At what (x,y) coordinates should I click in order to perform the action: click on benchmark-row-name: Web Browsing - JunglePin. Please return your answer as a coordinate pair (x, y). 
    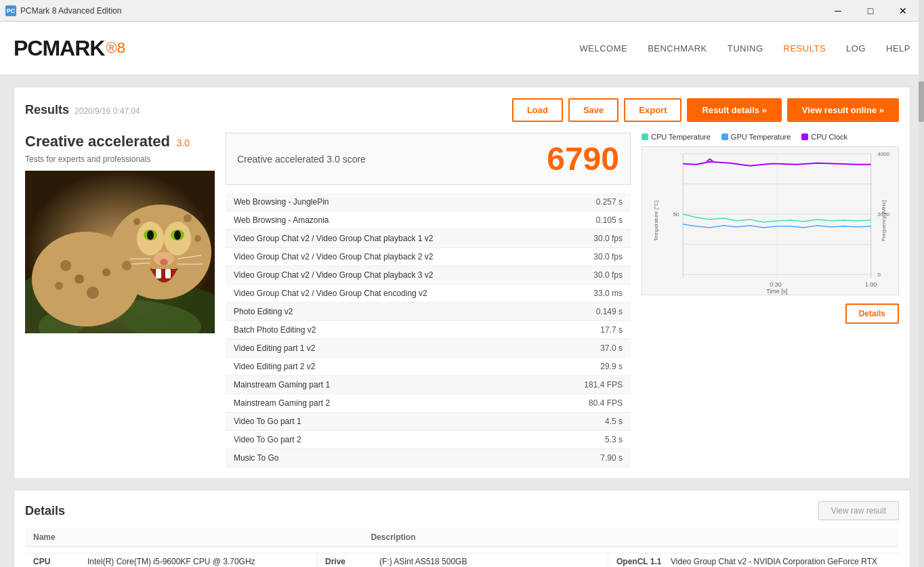
    Looking at the image, I should click on (387, 202).